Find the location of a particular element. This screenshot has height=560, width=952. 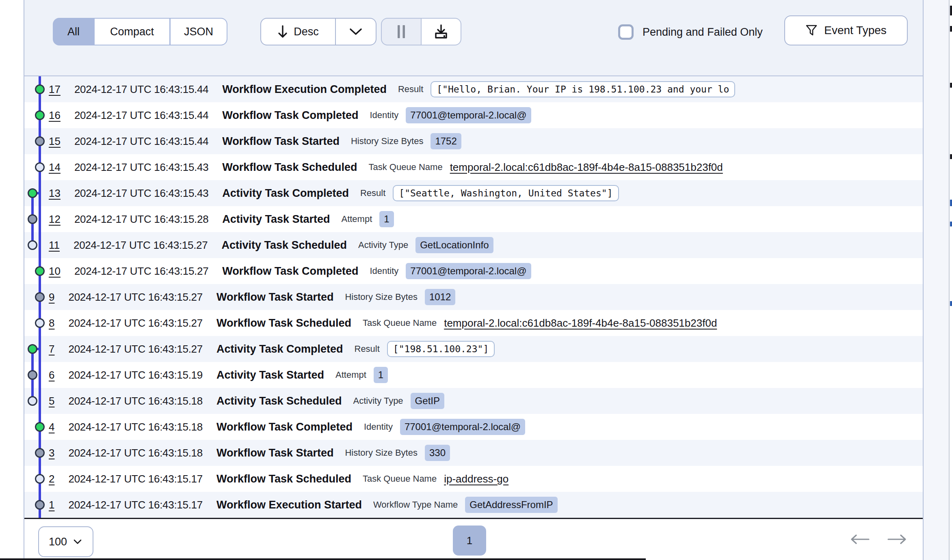

next-page-arrow is located at coordinates (897, 539).